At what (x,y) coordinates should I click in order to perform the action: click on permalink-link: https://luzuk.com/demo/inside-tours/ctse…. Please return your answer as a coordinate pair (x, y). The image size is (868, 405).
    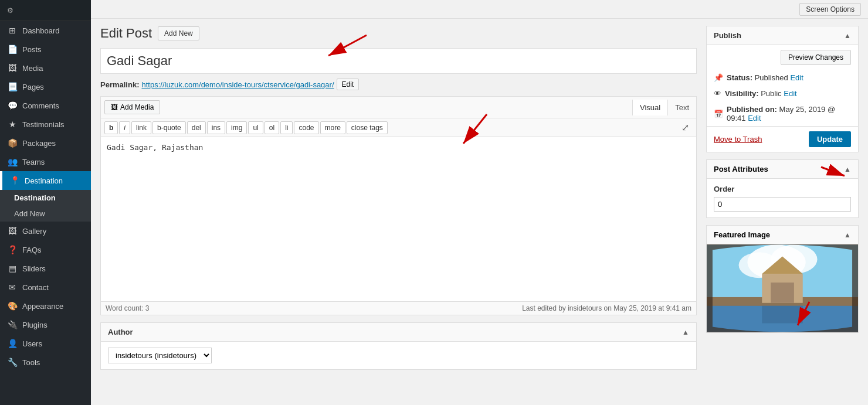
    Looking at the image, I should click on (238, 84).